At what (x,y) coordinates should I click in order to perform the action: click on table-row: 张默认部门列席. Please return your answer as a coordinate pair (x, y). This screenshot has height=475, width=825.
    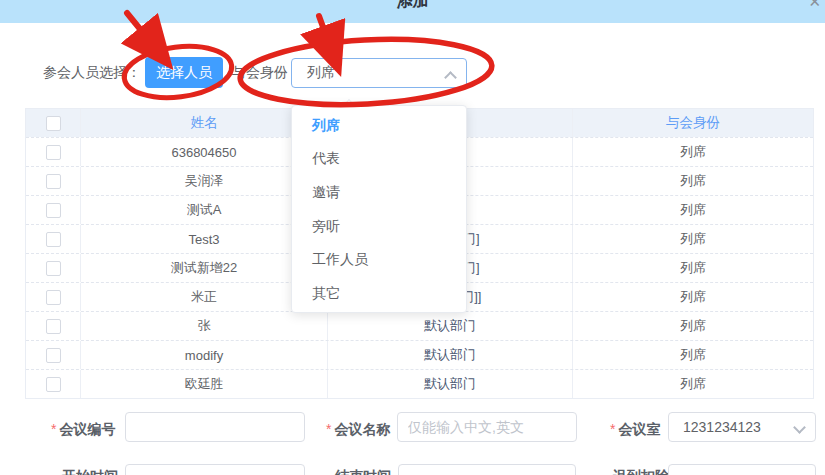
    Looking at the image, I should click on (420, 326).